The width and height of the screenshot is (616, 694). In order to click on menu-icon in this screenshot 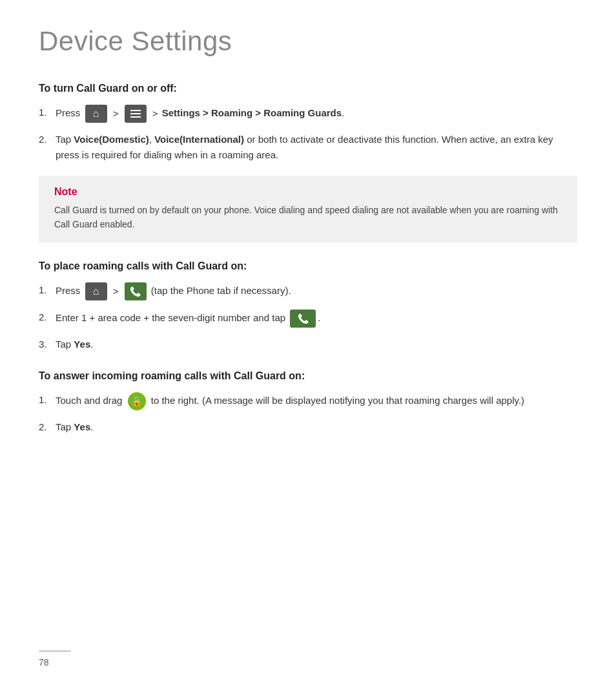, I will do `click(136, 114)`.